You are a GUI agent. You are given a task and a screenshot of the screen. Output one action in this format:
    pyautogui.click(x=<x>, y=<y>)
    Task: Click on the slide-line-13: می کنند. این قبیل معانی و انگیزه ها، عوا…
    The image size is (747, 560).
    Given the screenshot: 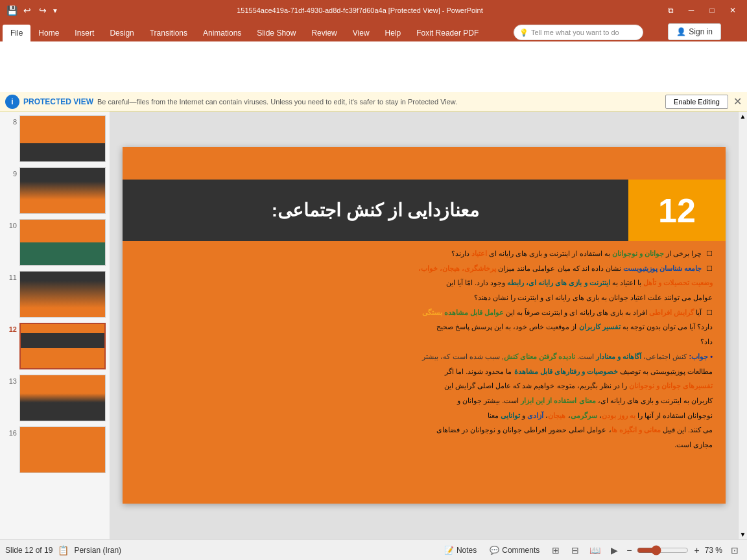 What is the action you would take?
    pyautogui.click(x=424, y=430)
    